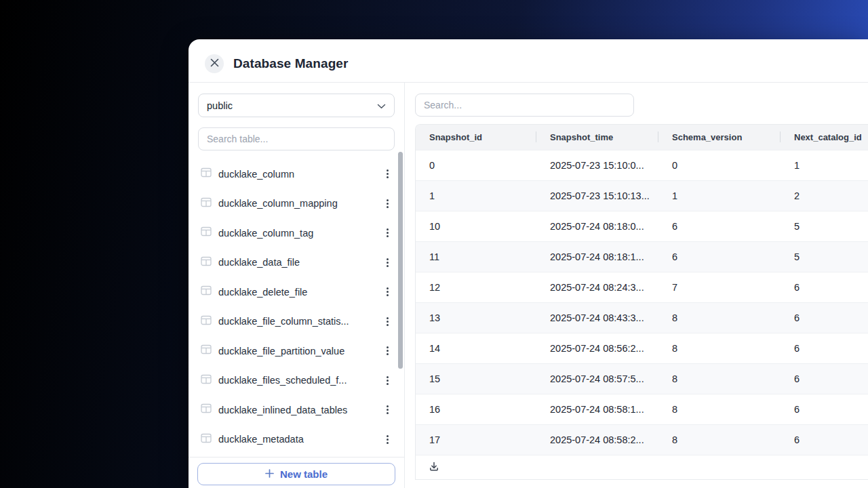 The height and width of the screenshot is (488, 868). What do you see at coordinates (434, 468) in the screenshot?
I see `download-button` at bounding box center [434, 468].